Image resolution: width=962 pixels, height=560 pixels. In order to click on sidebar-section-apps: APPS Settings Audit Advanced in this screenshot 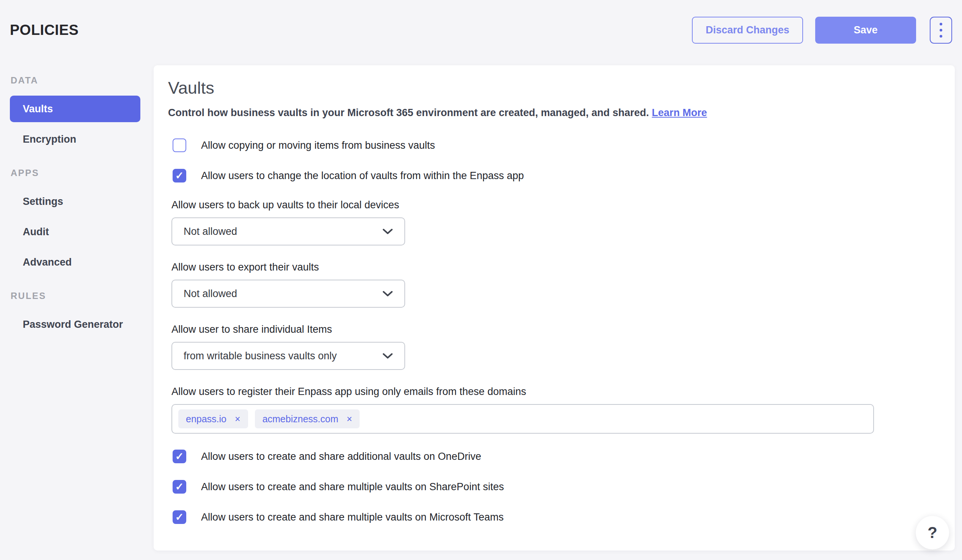, I will do `click(75, 221)`.